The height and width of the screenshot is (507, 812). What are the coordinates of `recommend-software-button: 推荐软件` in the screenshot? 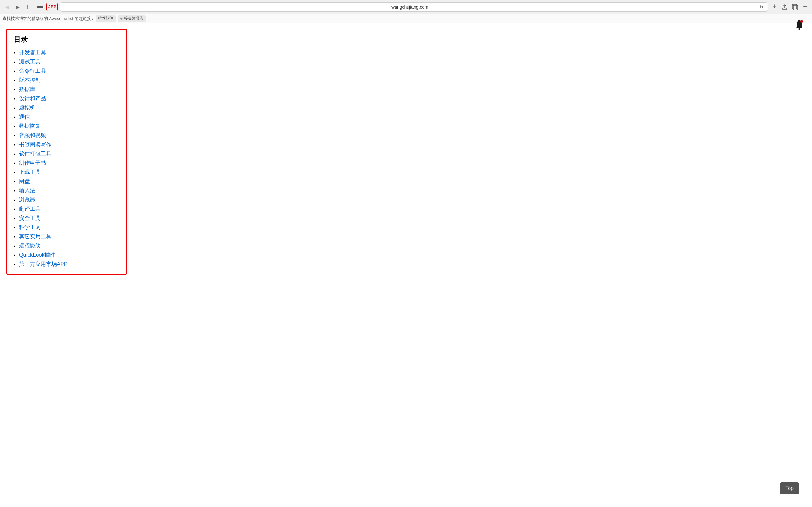 It's located at (106, 18).